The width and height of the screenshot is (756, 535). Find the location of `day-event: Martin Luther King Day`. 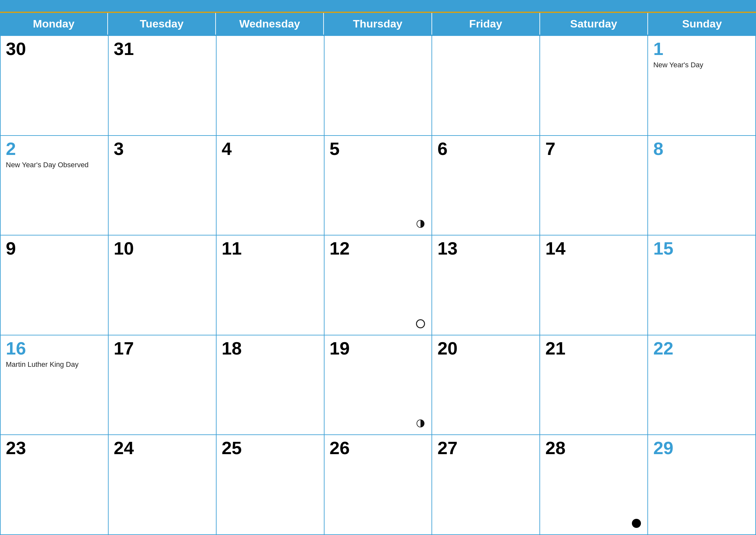

day-event: Martin Luther King Day is located at coordinates (54, 365).